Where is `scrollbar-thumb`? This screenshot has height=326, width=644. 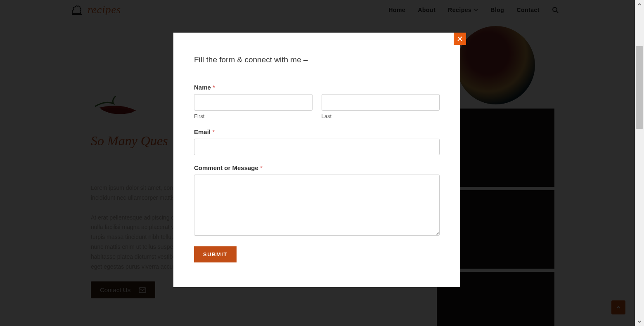
scrollbar-thumb is located at coordinates (639, 87).